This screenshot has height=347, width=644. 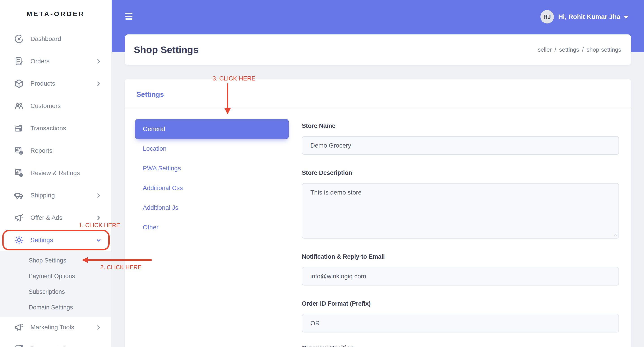 I want to click on annotation-arrow-left-head, so click(x=85, y=260).